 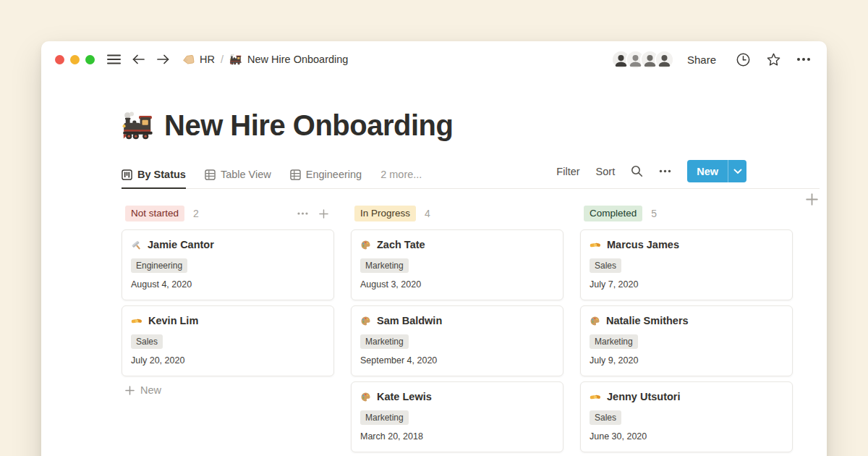 What do you see at coordinates (568, 172) in the screenshot?
I see `filter-button: Filter` at bounding box center [568, 172].